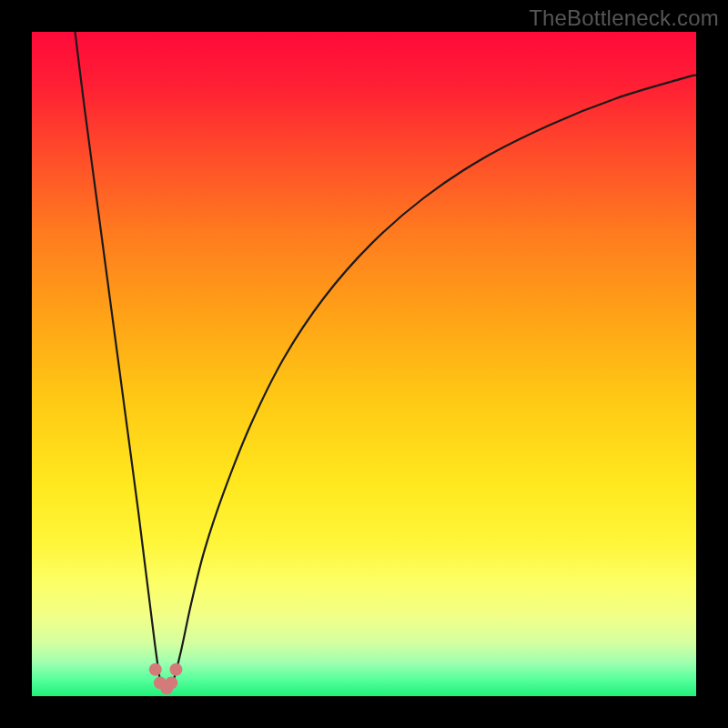  Describe the element at coordinates (118, 359) in the screenshot. I see `curve-left-branch` at that location.